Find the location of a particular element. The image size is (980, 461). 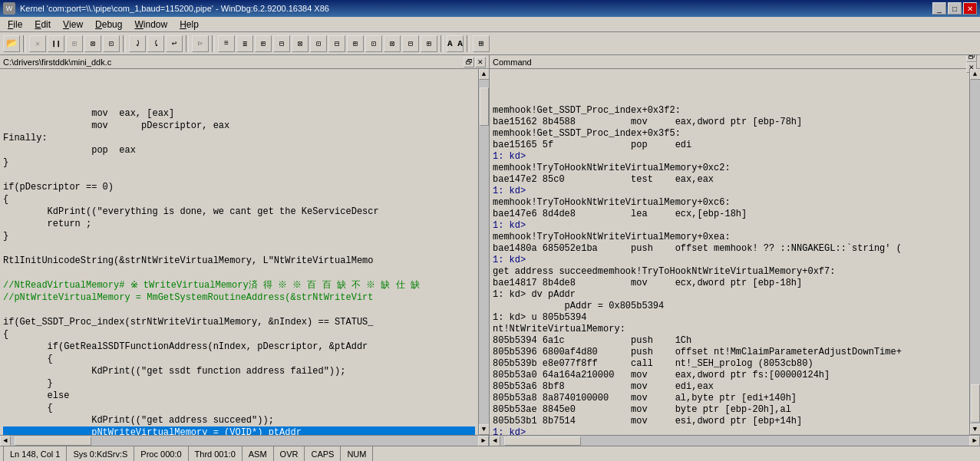

toolbar-btn-3: ⊞ is located at coordinates (74, 44).